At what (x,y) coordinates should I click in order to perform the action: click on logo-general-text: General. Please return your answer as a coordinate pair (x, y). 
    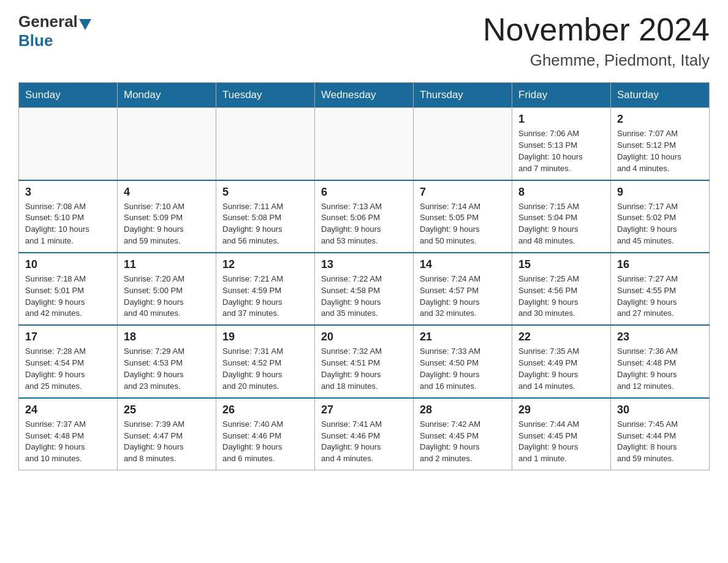
    Looking at the image, I should click on (48, 22).